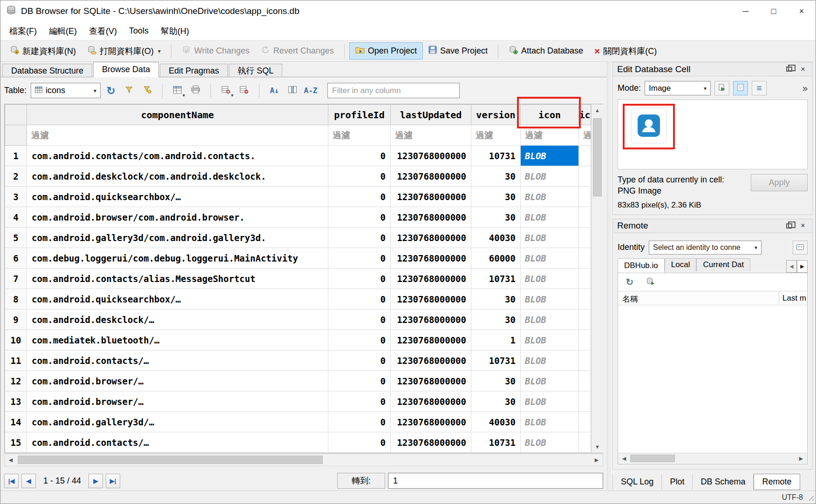  What do you see at coordinates (23, 31) in the screenshot?
I see `menu-file: 檔案(F)` at bounding box center [23, 31].